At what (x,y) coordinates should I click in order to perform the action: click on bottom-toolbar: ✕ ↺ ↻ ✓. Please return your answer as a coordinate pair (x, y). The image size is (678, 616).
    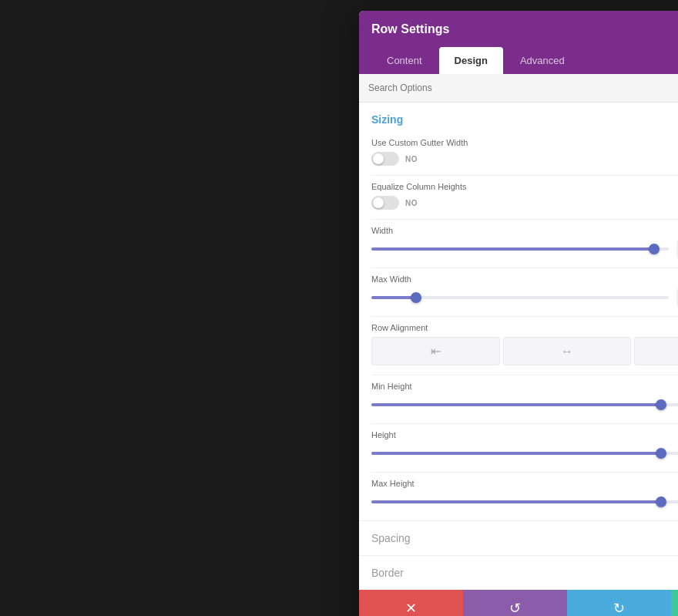
    Looking at the image, I should click on (519, 603).